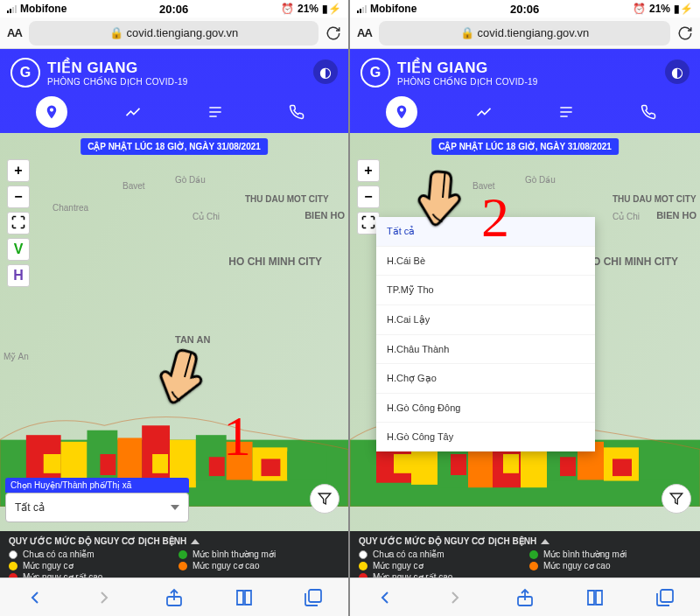 The width and height of the screenshot is (700, 616). What do you see at coordinates (134, 186) in the screenshot?
I see `map-label: Bavet` at bounding box center [134, 186].